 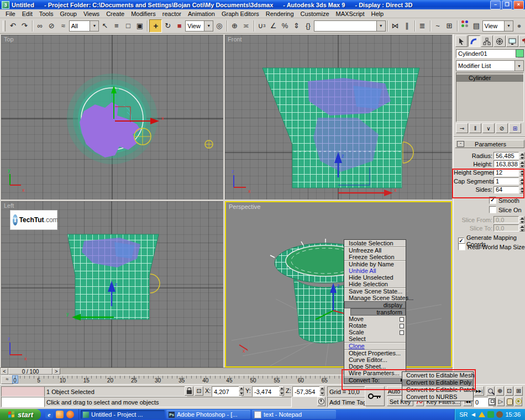 I want to click on object-name-field: Cylinder01, so click(x=487, y=54).